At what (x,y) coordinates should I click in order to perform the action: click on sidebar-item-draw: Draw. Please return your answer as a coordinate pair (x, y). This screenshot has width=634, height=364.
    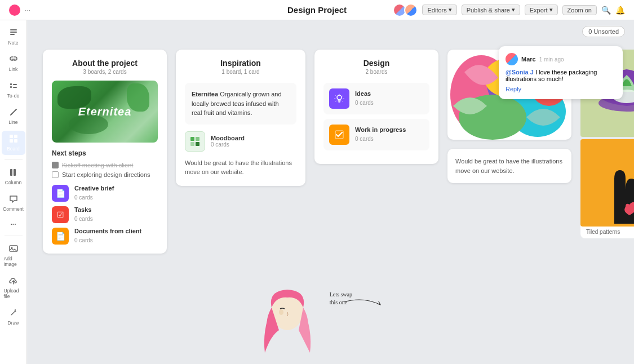
    Looking at the image, I should click on (14, 317).